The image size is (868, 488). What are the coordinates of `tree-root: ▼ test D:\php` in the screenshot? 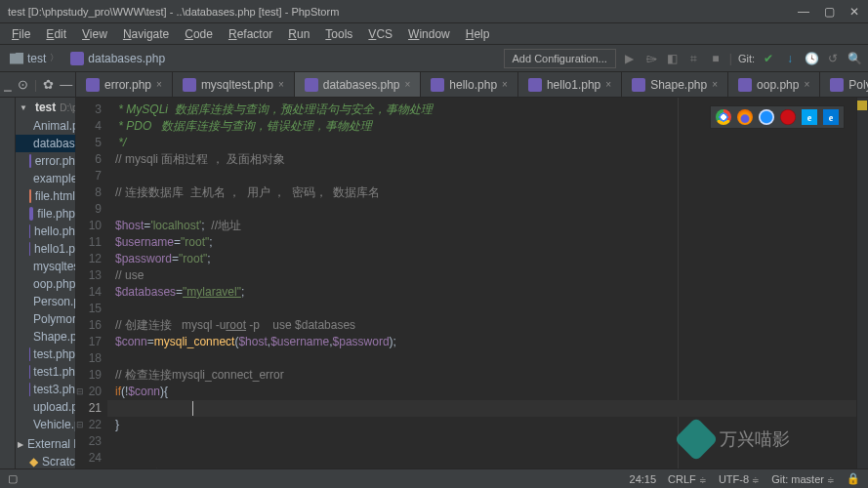 It's located at (45, 107).